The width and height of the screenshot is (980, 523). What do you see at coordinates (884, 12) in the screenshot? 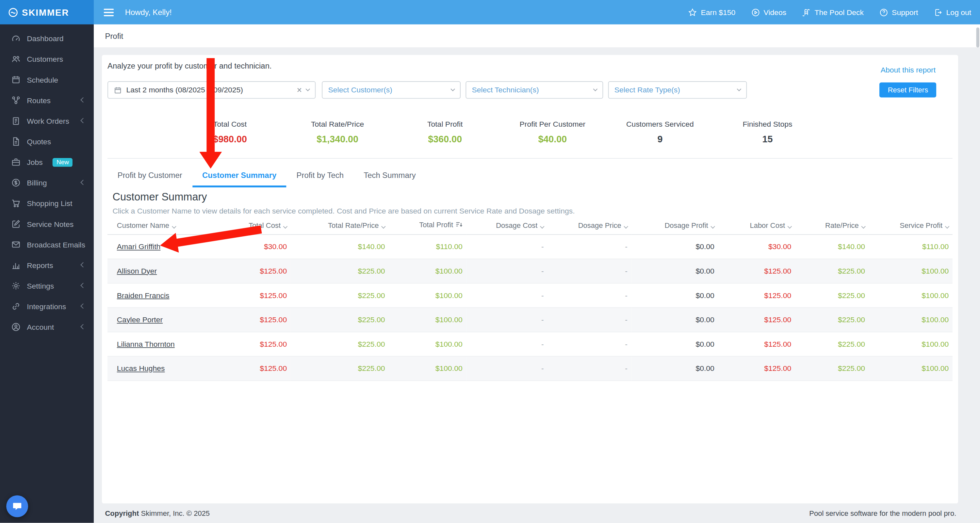
I see `question-circle-icon` at bounding box center [884, 12].